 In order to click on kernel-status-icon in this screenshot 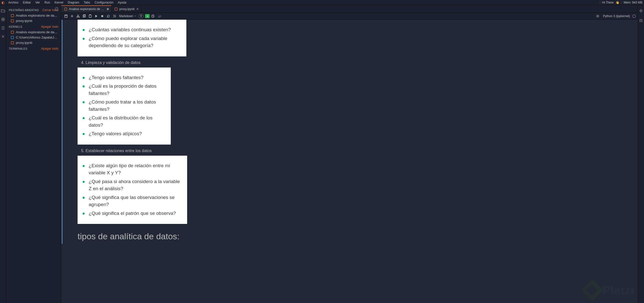, I will do `click(634, 16)`.